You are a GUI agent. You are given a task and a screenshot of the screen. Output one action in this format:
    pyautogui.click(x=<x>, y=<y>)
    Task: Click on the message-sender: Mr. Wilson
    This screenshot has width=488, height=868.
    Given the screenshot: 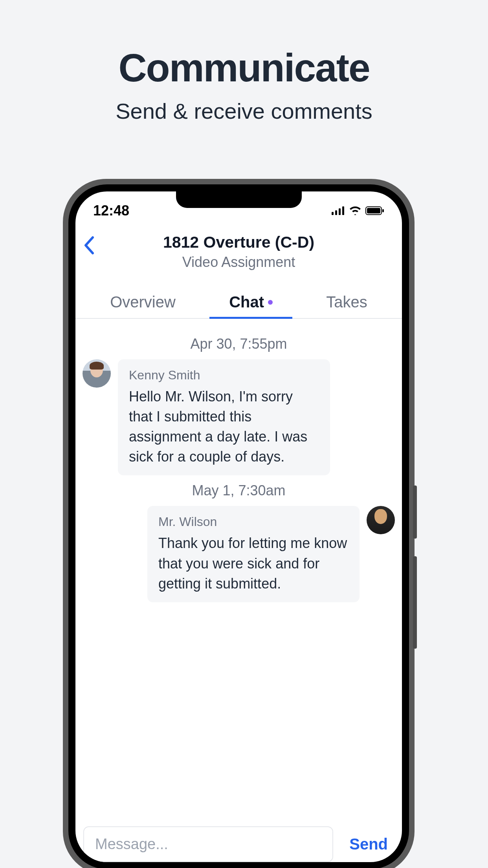 What is the action you would take?
    pyautogui.click(x=253, y=522)
    